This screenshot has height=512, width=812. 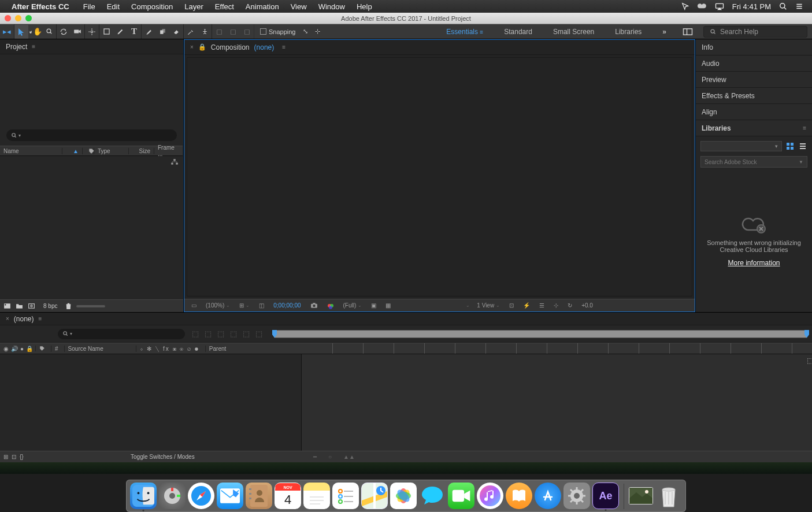 What do you see at coordinates (113, 7) in the screenshot?
I see `menu-edit: Edit` at bounding box center [113, 7].